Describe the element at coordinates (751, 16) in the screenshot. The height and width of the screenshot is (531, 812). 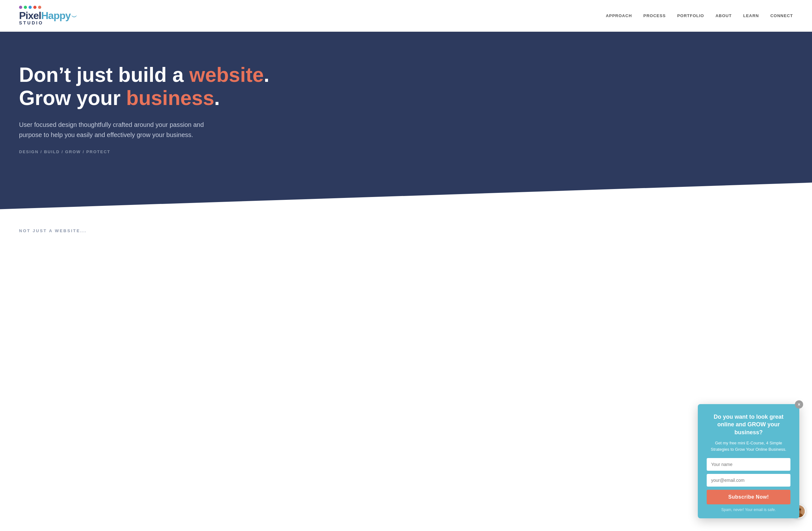
I see `nav-learn: LEARN` at that location.